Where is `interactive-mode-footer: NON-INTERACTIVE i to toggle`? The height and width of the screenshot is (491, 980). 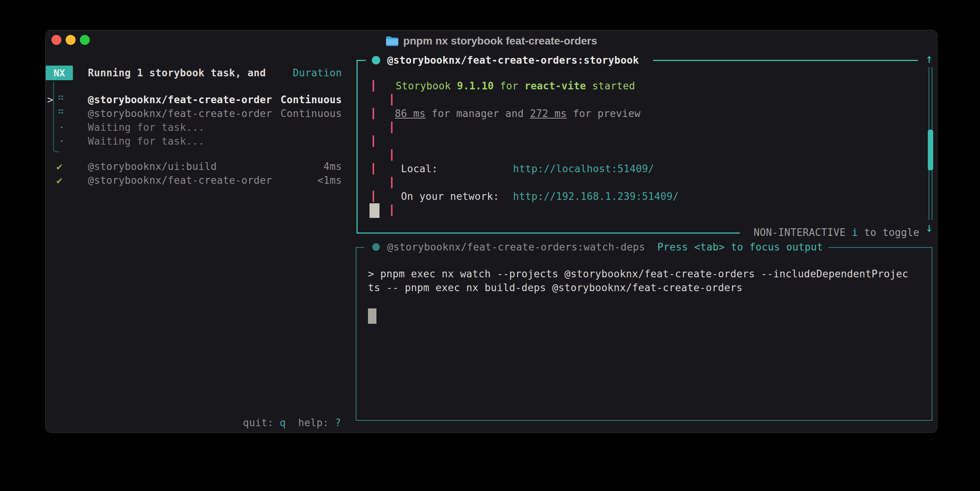 interactive-mode-footer: NON-INTERACTIVE i to toggle is located at coordinates (836, 232).